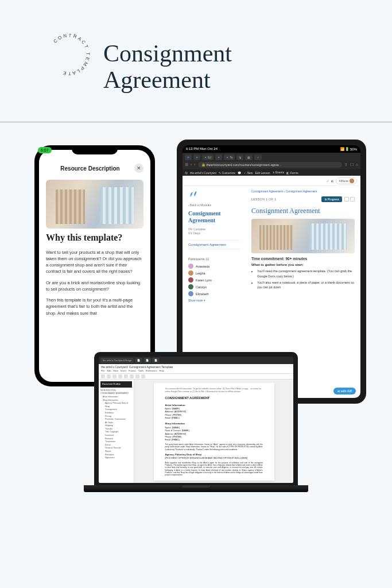 This screenshot has width=392, height=588. Describe the element at coordinates (162, 371) in the screenshot. I see `menu-item: Help` at that location.